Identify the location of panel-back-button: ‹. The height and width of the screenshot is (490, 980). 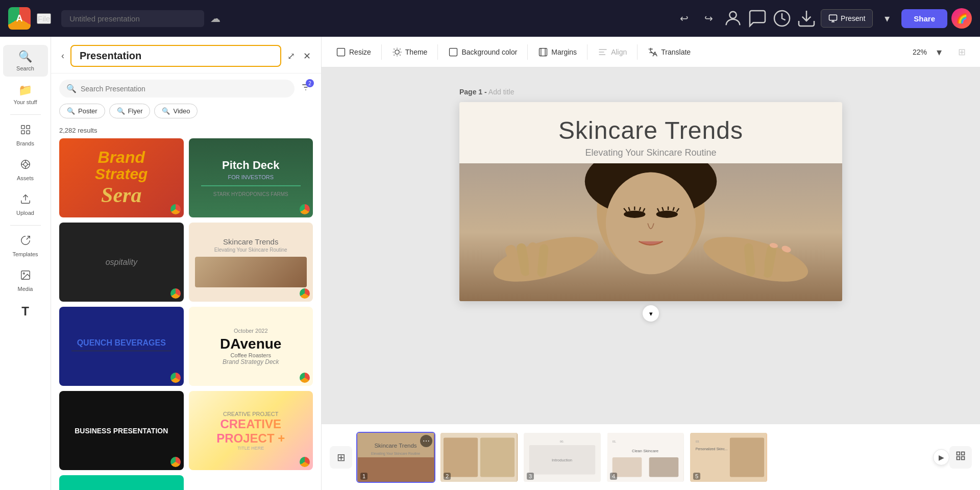
(63, 56).